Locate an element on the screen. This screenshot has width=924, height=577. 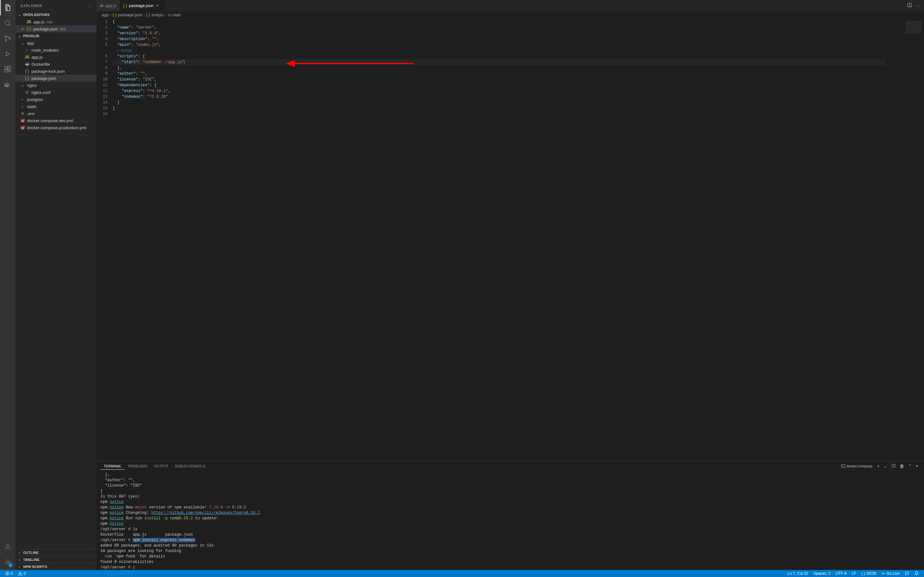
tree-label: static is located at coordinates (32, 107).